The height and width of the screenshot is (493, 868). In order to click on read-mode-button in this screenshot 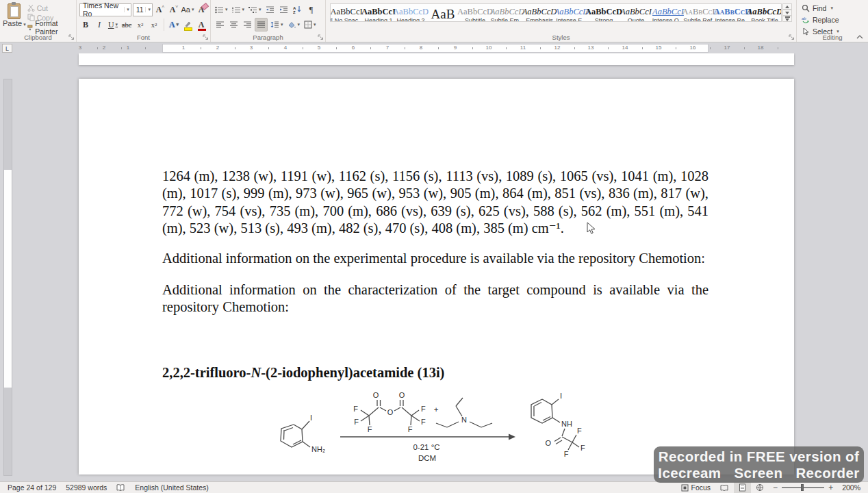, I will do `click(724, 488)`.